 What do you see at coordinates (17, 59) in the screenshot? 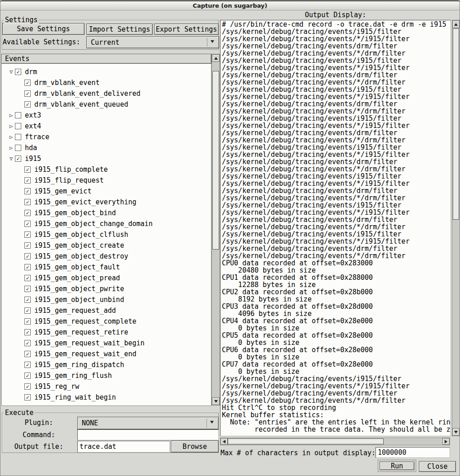
I see `events-header-label: Events` at bounding box center [17, 59].